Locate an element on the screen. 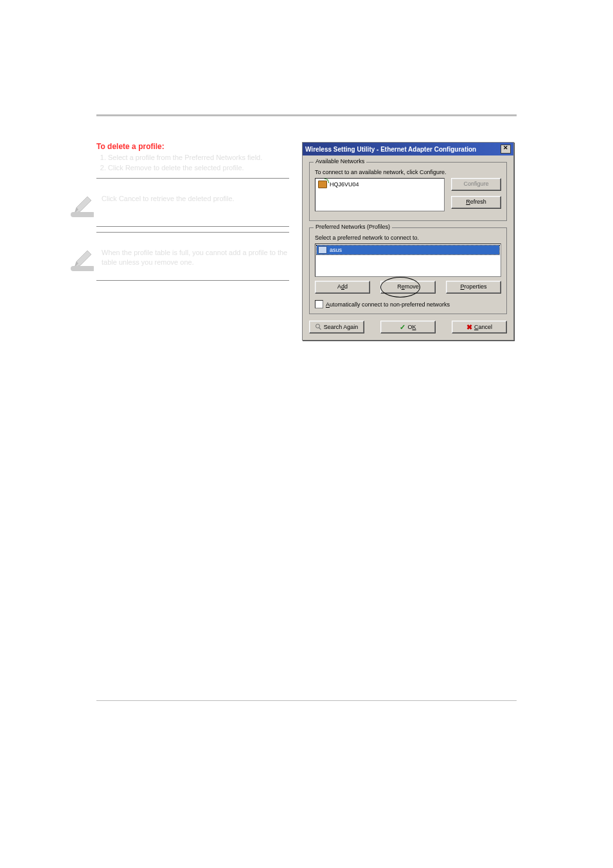 The width and height of the screenshot is (613, 868). preferred-hint: Select a preferred network to connect to… is located at coordinates (408, 238).